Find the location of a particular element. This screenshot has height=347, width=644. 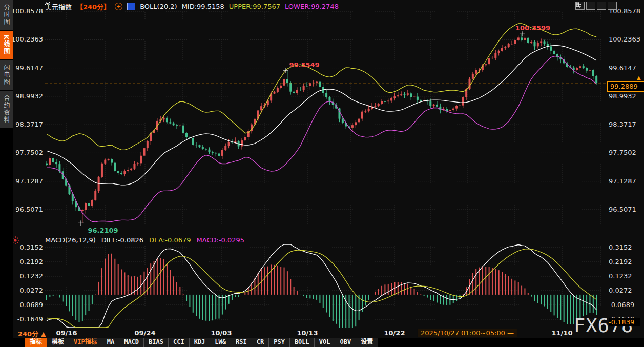

period-selector: 240分 ▲ is located at coordinates (32, 333).